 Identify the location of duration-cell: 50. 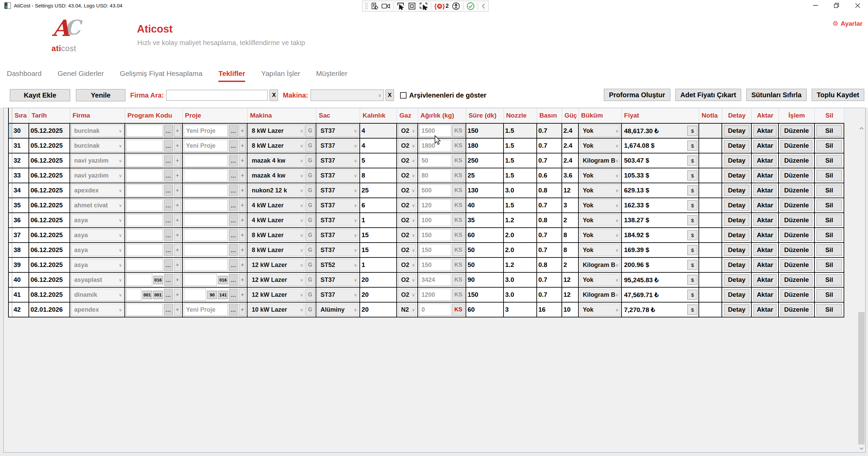
(485, 265).